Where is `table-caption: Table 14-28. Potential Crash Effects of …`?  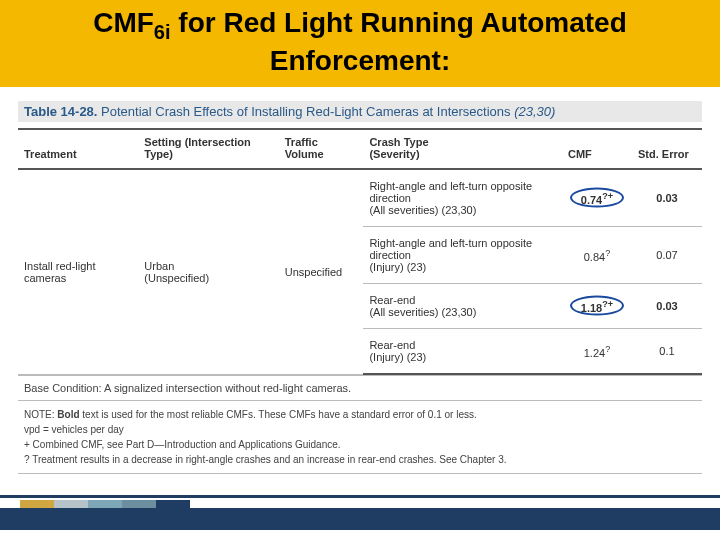
table-caption: Table 14-28. Potential Crash Effects of … is located at coordinates (360, 112).